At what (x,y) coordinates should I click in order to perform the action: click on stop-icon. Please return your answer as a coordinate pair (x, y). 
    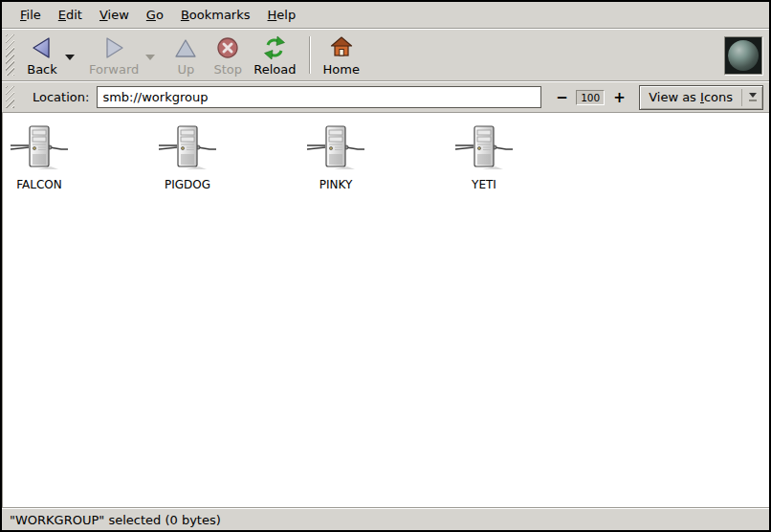
    Looking at the image, I should click on (228, 48).